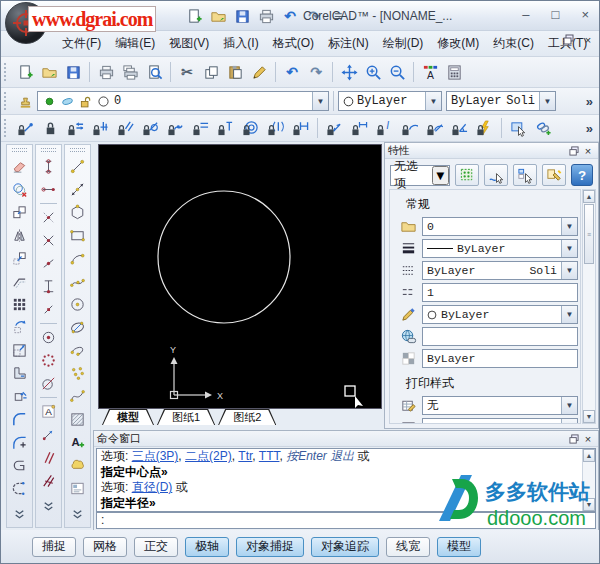 This screenshot has width=600, height=564. What do you see at coordinates (500, 270) in the screenshot?
I see `property-field: ByLayerSoli▼` at bounding box center [500, 270].